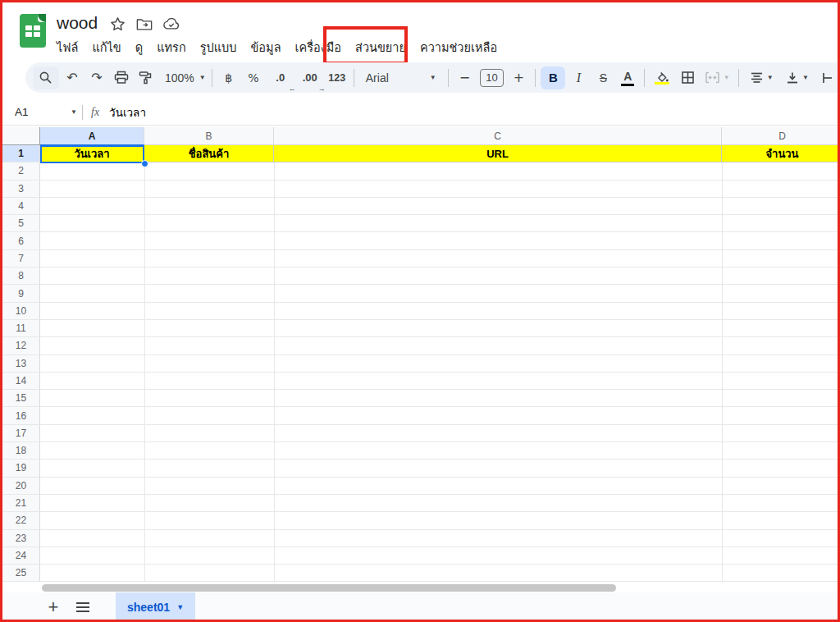 The image size is (840, 622). I want to click on row-header-17: 17, so click(21, 433).